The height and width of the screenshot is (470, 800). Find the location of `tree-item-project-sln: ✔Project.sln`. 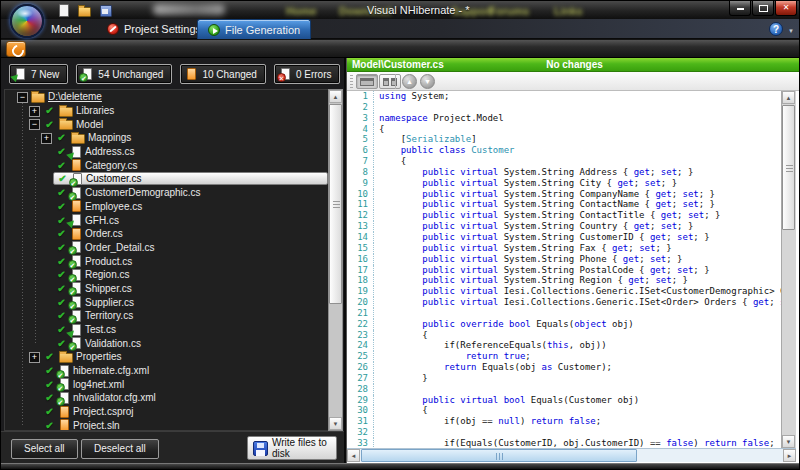

tree-item-project-sln: ✔Project.sln is located at coordinates (166, 426).